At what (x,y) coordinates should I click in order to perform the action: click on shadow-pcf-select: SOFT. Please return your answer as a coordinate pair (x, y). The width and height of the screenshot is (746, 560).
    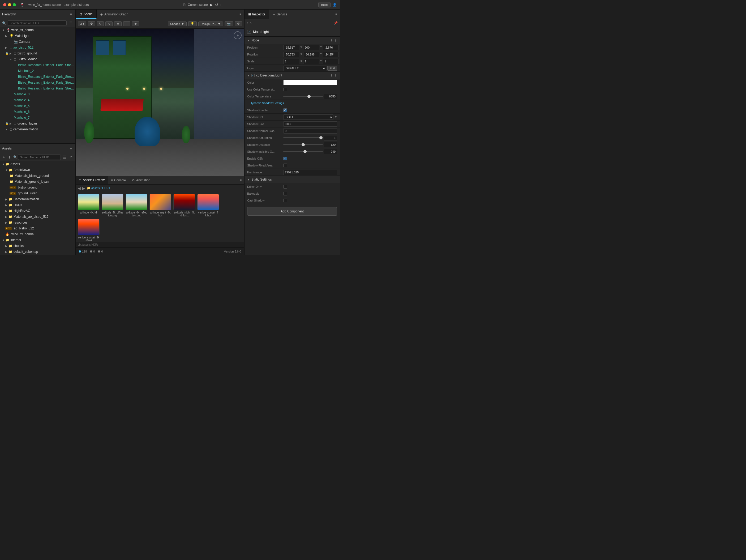
    Looking at the image, I should click on (308, 117).